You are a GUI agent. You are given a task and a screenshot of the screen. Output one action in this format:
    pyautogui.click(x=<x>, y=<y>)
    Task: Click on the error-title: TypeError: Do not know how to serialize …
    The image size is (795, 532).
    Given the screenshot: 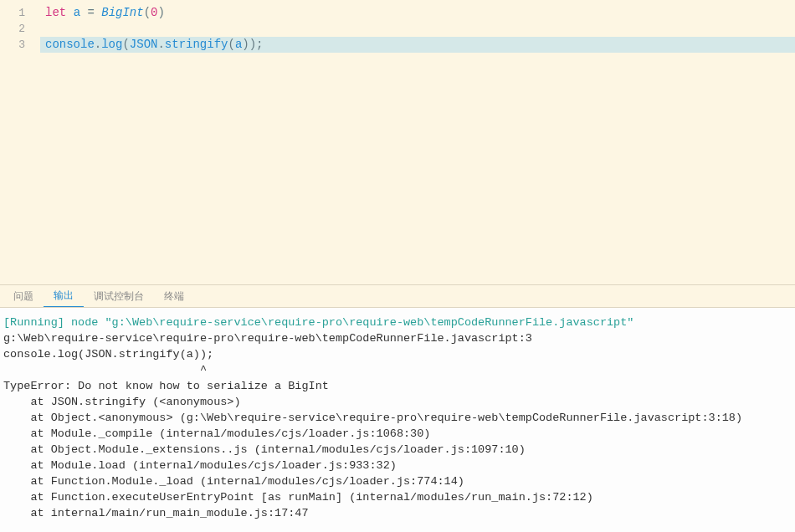 What is the action you would take?
    pyautogui.click(x=398, y=386)
    